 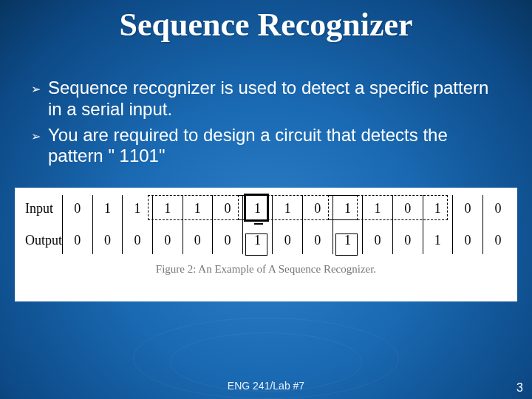 I want to click on footer-text: ENG 241/Lab #7, so click(x=266, y=386).